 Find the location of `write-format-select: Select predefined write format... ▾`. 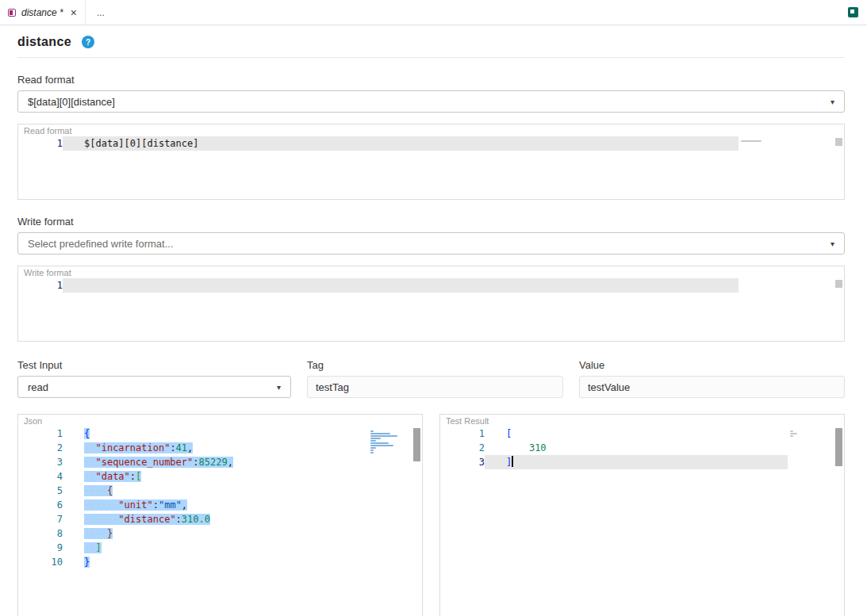

write-format-select: Select predefined write format... ▾ is located at coordinates (432, 243).